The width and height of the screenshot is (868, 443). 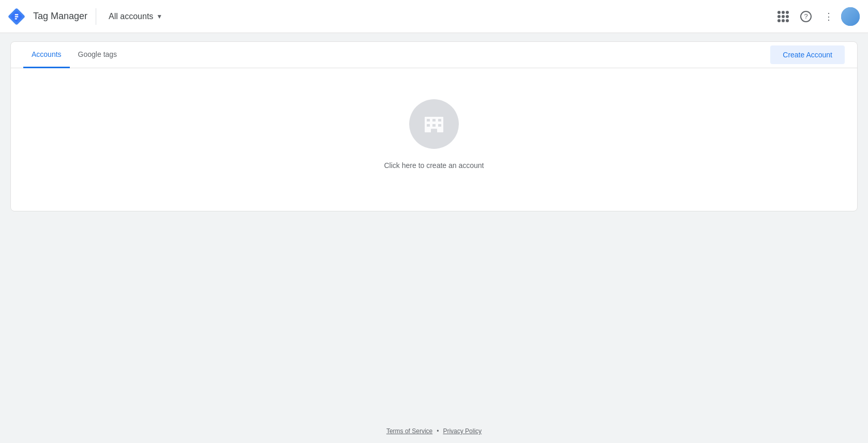 What do you see at coordinates (462, 431) in the screenshot?
I see `privacy-policy-link: Privacy Policy` at bounding box center [462, 431].